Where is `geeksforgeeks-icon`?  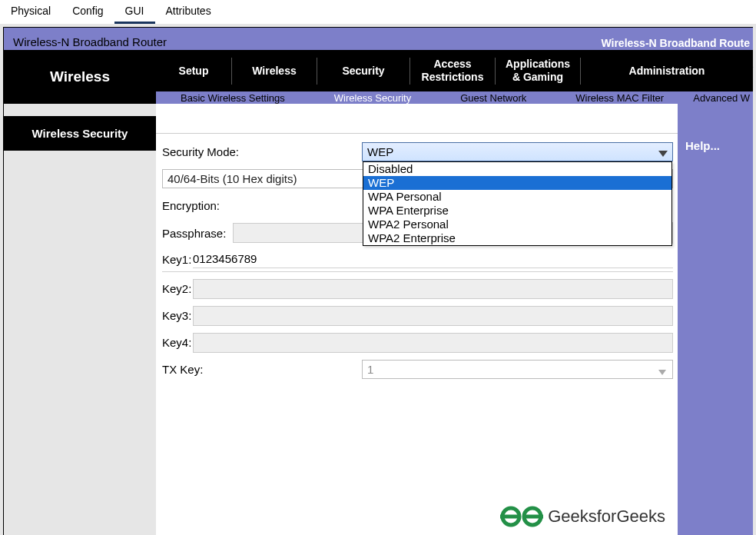
geeksforgeeks-icon is located at coordinates (522, 517).